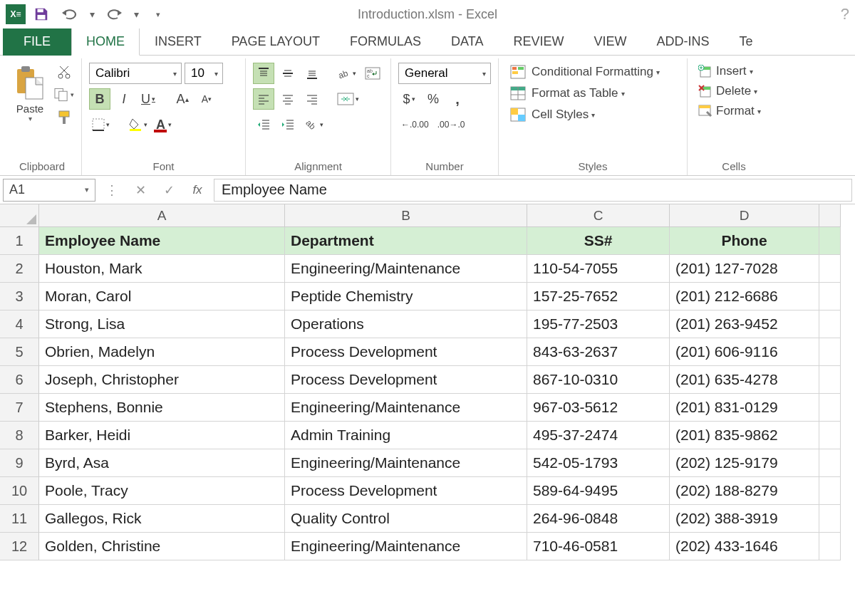 The width and height of the screenshot is (855, 616). What do you see at coordinates (445, 73) in the screenshot?
I see `number-format-combo: General▾` at bounding box center [445, 73].